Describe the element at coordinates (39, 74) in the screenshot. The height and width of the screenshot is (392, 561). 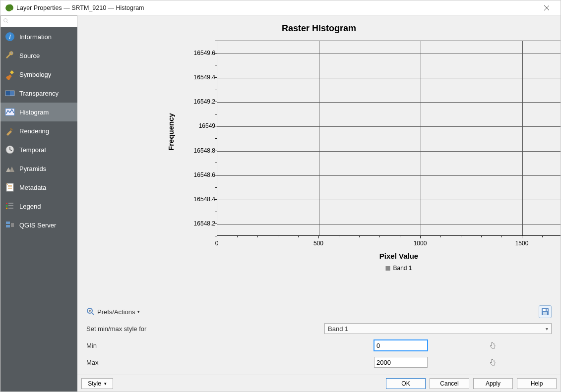
I see `sidebar-item-symbology: Symbology` at that location.